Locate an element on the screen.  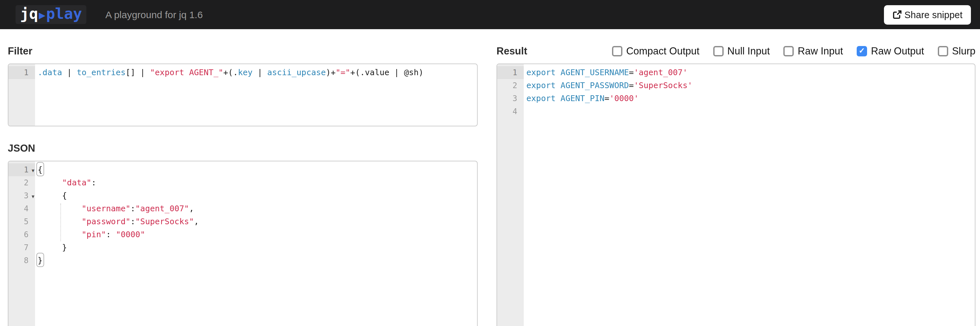
code-line: 4 is located at coordinates (736, 111).